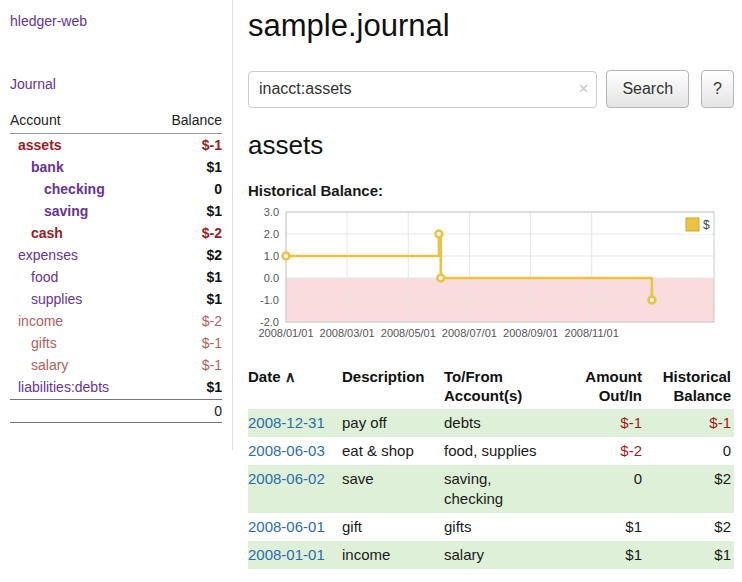 The width and height of the screenshot is (742, 582). I want to click on svg-text: 1.0, so click(272, 256).